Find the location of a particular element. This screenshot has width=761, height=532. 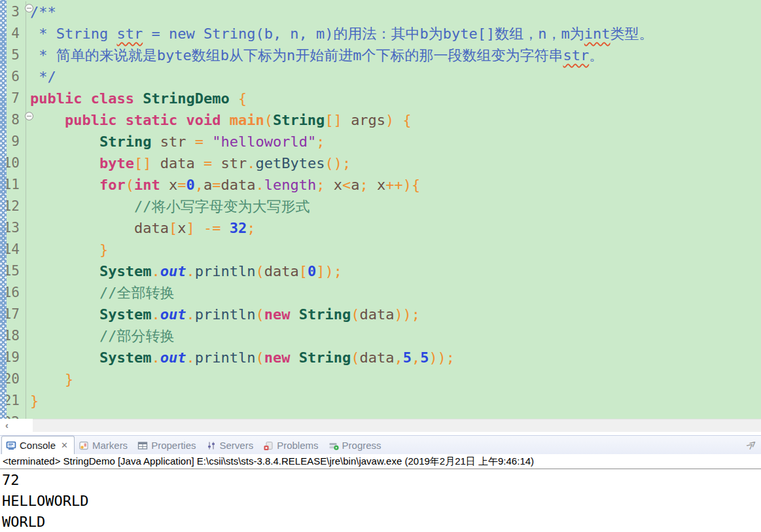

console-status-line: <terminated> StringDemo [Java Applicatio… is located at coordinates (381, 462).